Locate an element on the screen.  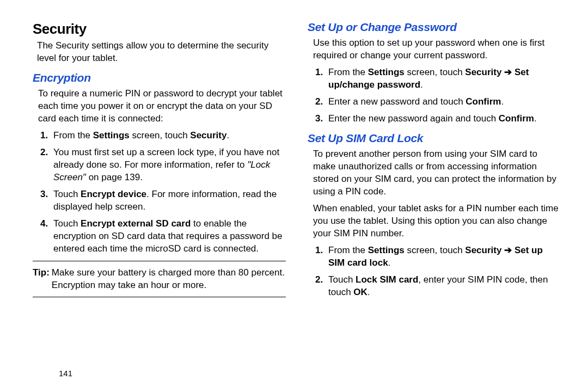
tip-row: Tip: Make sure your battery is charged m… is located at coordinates (159, 279).